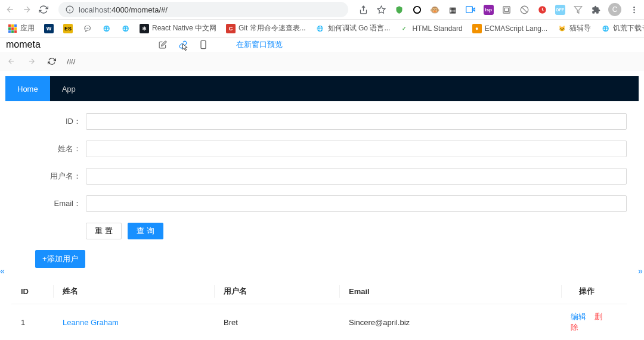 This screenshot has height=340, width=644. What do you see at coordinates (183, 45) in the screenshot?
I see `link-icon` at bounding box center [183, 45].